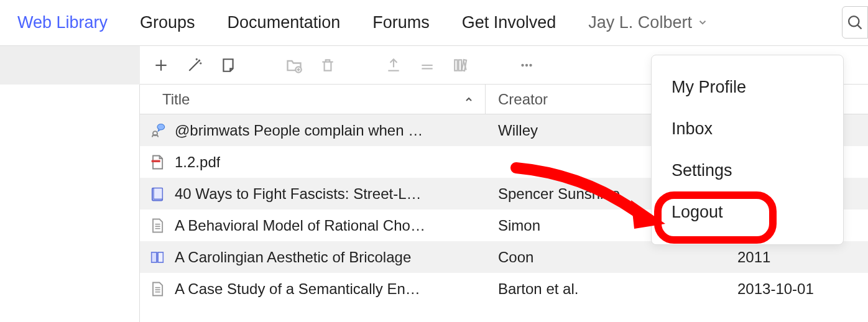  Describe the element at coordinates (504, 288) in the screenshot. I see `table-row: A Case Study of a Semantically En… Barto…` at that location.